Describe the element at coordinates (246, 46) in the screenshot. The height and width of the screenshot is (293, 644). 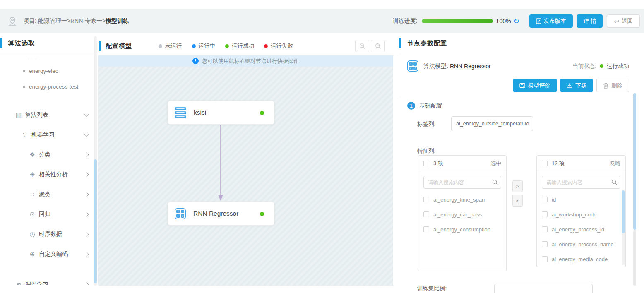
I see `canvas-header: 配置模型 未运行 运行中 运行成功` at that location.